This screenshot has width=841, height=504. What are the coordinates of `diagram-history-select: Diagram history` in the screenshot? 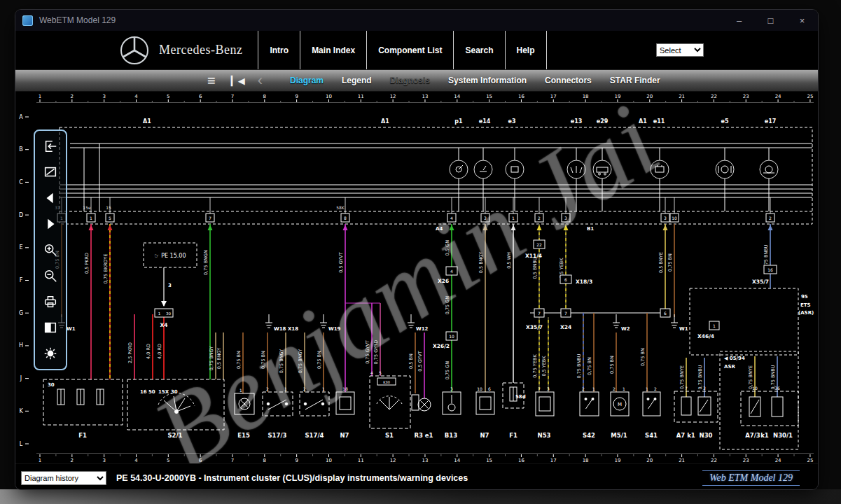 It's located at (64, 478).